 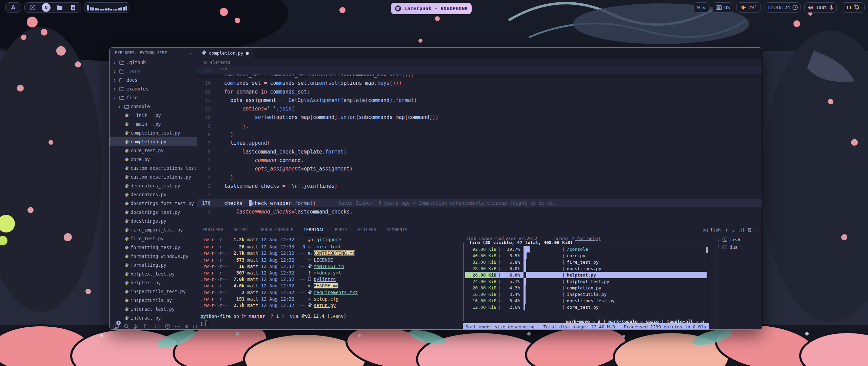 I want to click on file-link: requirements.txt, so click(x=336, y=292).